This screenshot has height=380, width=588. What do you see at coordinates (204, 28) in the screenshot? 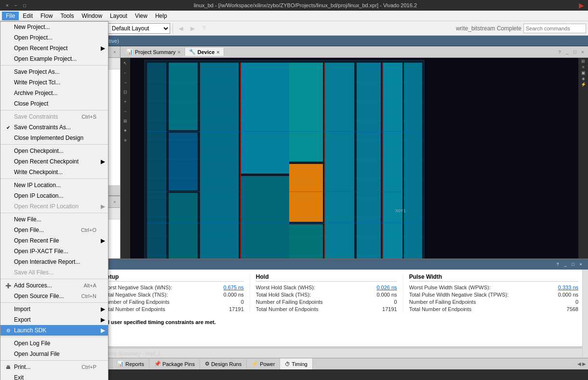
I see `toolbar-help-btn: ?` at bounding box center [204, 28].